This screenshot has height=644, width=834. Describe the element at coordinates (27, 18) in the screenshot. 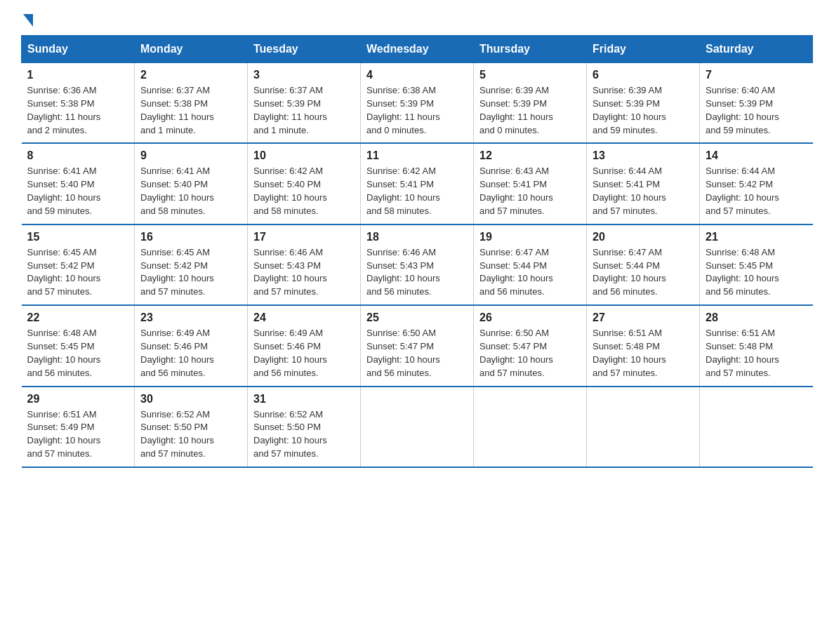

I see `logo` at that location.